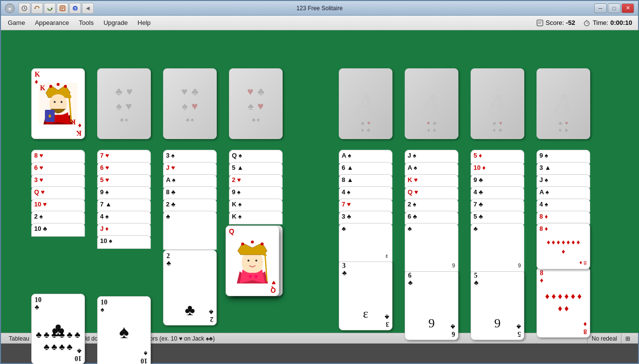 The height and width of the screenshot is (364, 639). Describe the element at coordinates (52, 22) in the screenshot. I see `menu-appearance: Appearance` at that location.